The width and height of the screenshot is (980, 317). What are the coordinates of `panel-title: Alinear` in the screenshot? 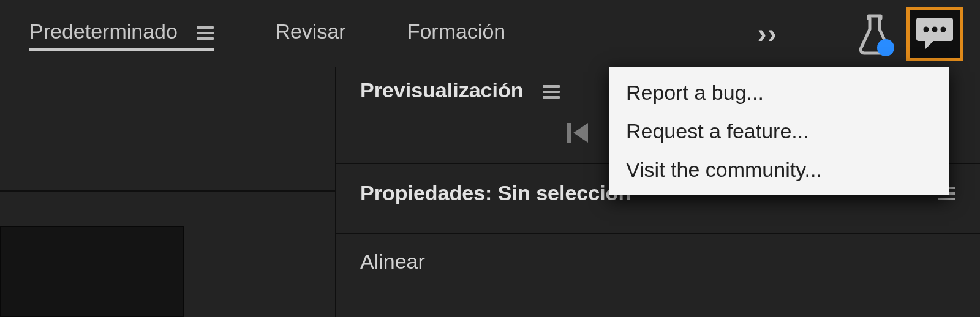 It's located at (393, 262).